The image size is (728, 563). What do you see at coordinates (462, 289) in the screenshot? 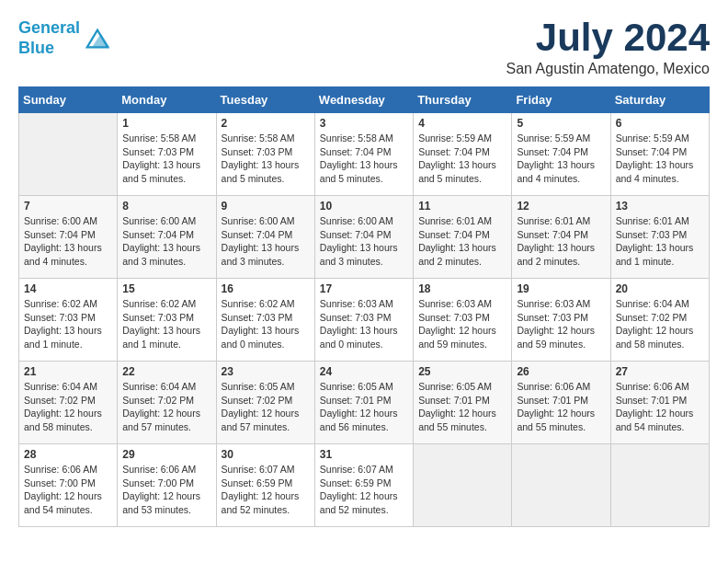
I see `day-number: 18` at bounding box center [462, 289].